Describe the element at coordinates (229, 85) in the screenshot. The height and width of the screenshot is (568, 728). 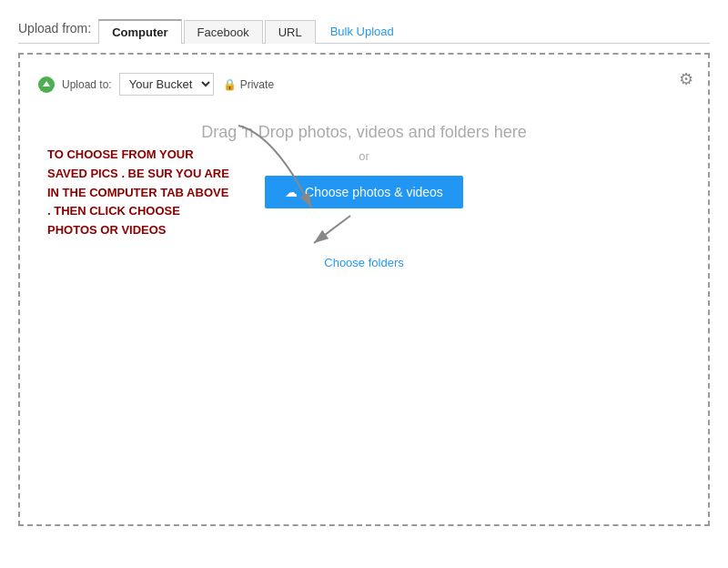
I see `lock-icon: 🔒` at that location.